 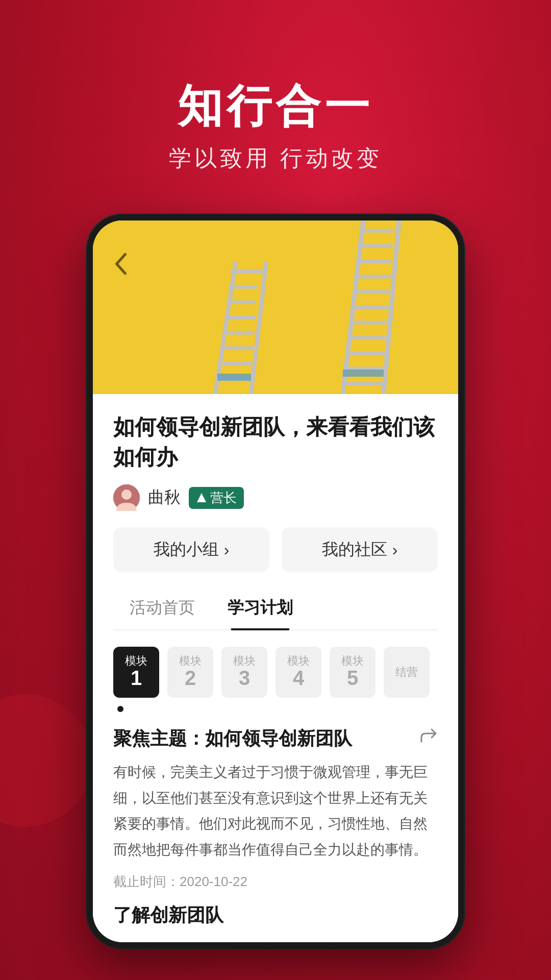 What do you see at coordinates (244, 672) in the screenshot?
I see `module-3: 模块 3` at bounding box center [244, 672].